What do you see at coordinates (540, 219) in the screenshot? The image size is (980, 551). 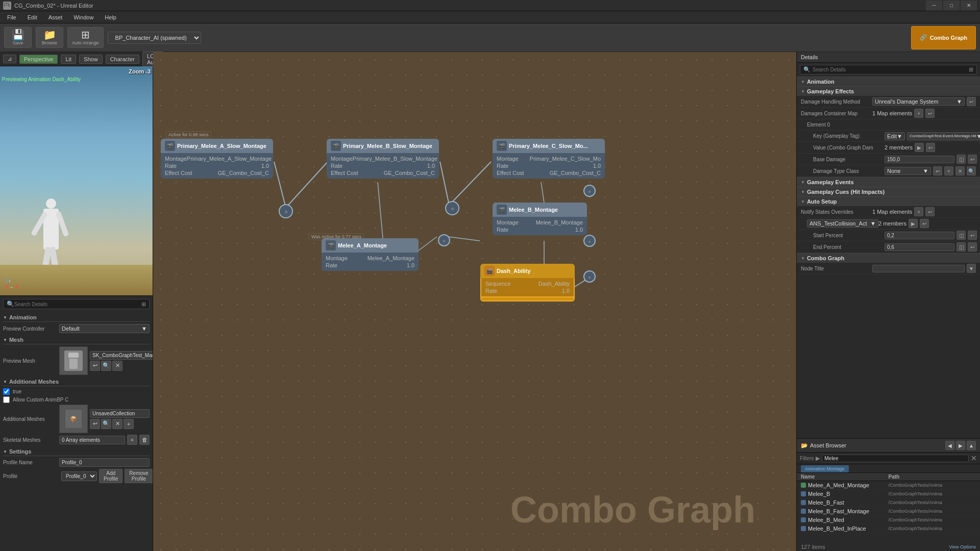 I see `node-melee-b: 🎬 Melee_B_Montage MontageMelee_B_Montage…` at bounding box center [540, 219].